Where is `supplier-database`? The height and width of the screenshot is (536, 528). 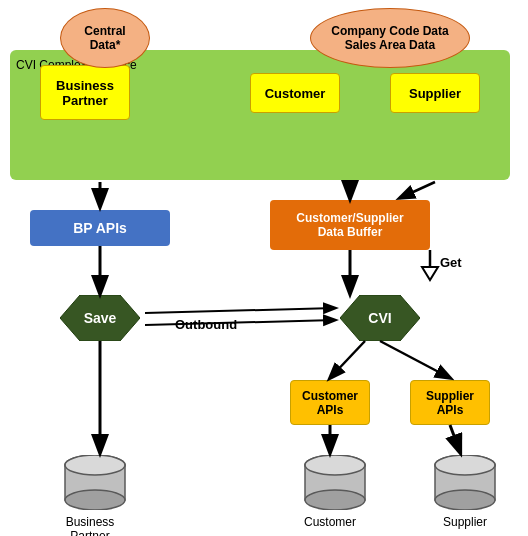 supplier-database is located at coordinates (465, 484).